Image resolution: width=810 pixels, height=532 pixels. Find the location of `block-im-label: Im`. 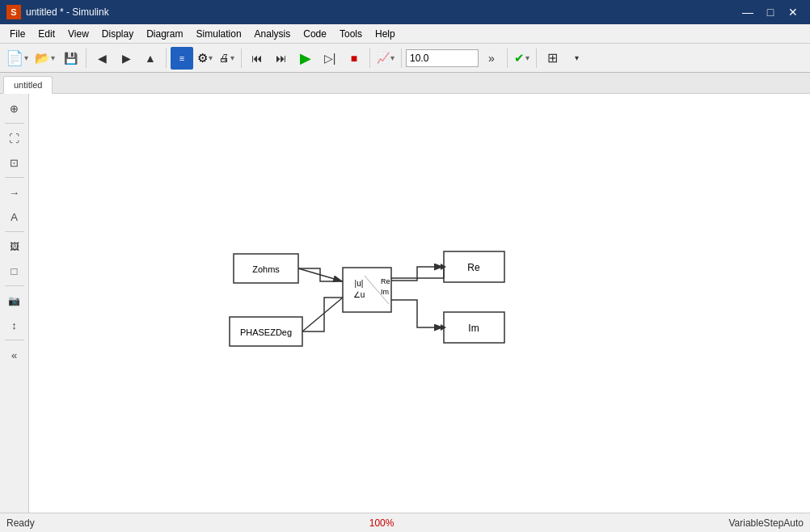

block-im-label: Im is located at coordinates (474, 328).